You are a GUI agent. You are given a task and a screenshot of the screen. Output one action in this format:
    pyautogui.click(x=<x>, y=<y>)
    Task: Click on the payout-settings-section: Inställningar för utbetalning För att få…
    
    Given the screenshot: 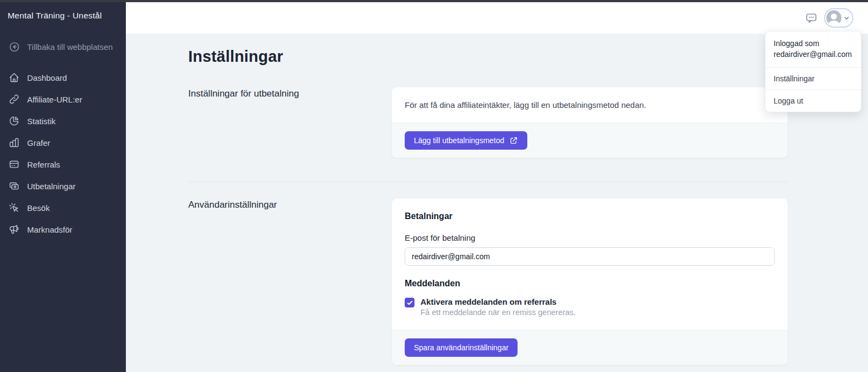 What is the action you would take?
    pyautogui.click(x=488, y=123)
    